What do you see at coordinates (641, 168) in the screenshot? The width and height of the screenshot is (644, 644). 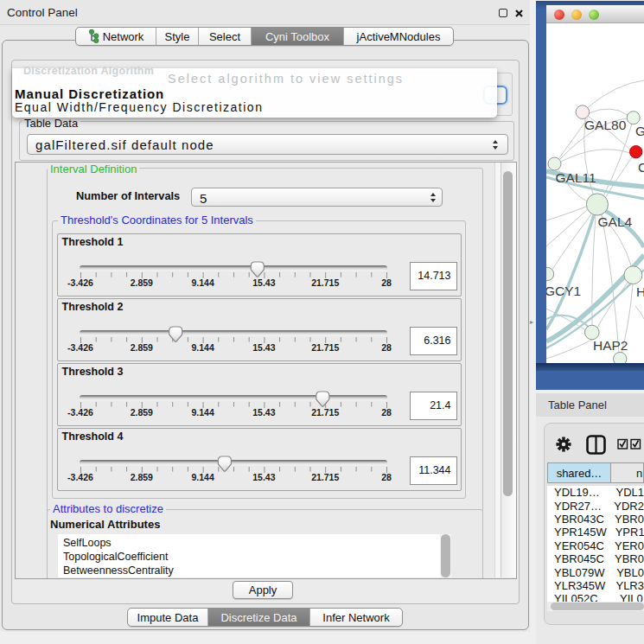 I see `svg-text: C` at bounding box center [641, 168].